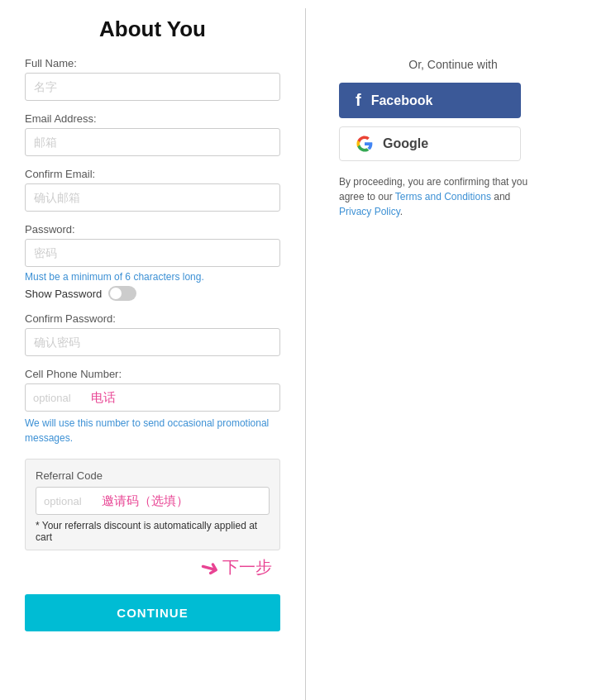 This screenshot has width=592, height=700. What do you see at coordinates (152, 30) in the screenshot?
I see `page-title: About You` at bounding box center [152, 30].